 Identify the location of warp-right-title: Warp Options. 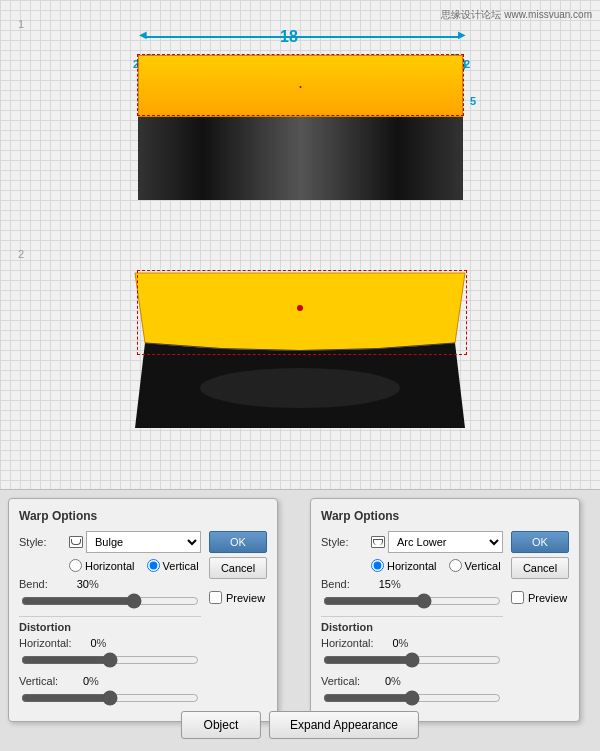
(445, 516).